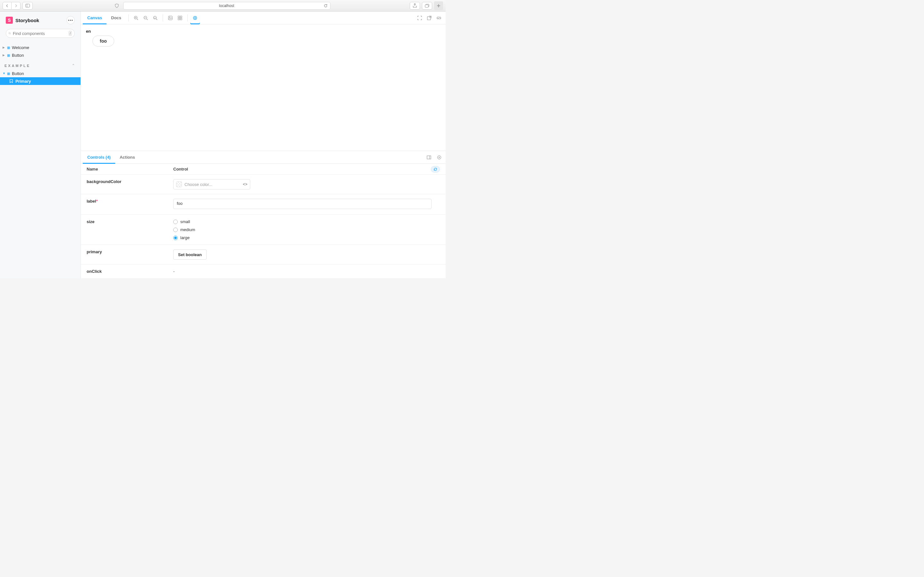 The width and height of the screenshot is (924, 577). Describe the element at coordinates (302, 169) in the screenshot. I see `column-control-header: Control` at that location.